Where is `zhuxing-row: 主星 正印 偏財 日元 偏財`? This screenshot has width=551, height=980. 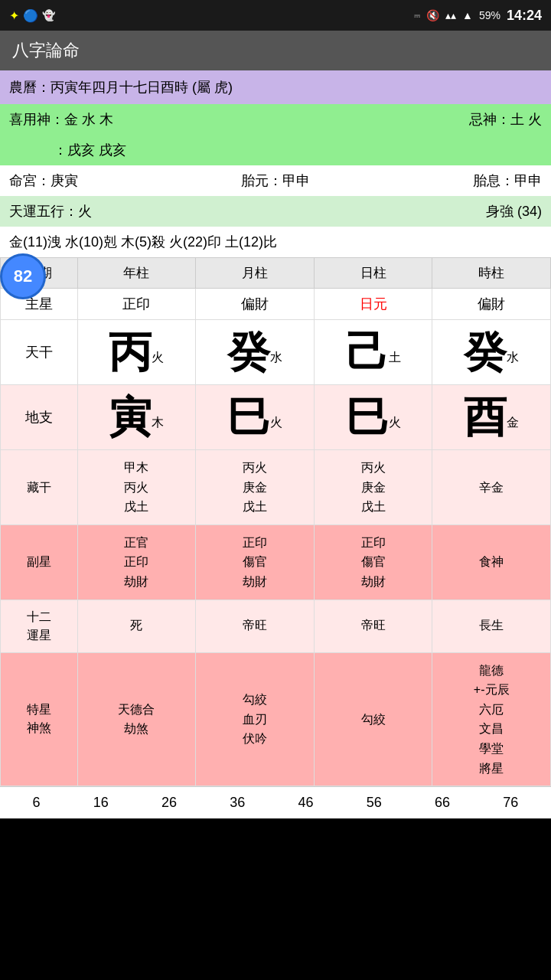 zhuxing-row: 主星 正印 偏財 日元 偏財 is located at coordinates (276, 305).